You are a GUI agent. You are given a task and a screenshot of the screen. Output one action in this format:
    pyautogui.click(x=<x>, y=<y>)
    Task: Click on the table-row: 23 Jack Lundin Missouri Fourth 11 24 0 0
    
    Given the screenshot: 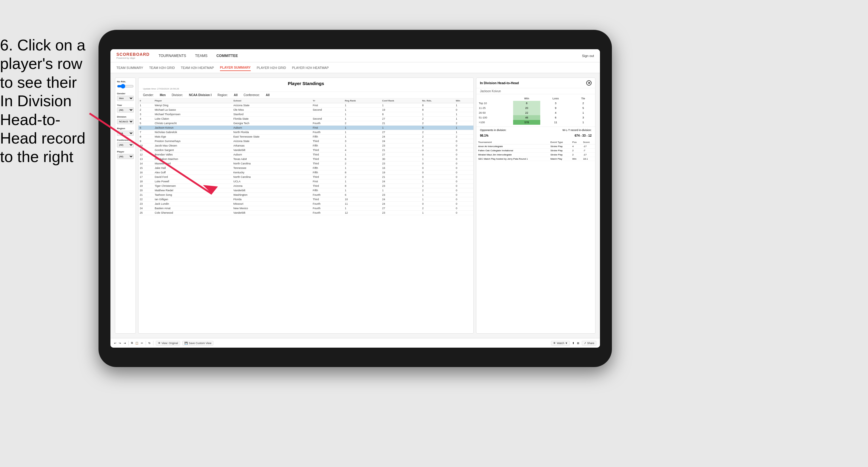 What is the action you would take?
    pyautogui.click(x=306, y=204)
    